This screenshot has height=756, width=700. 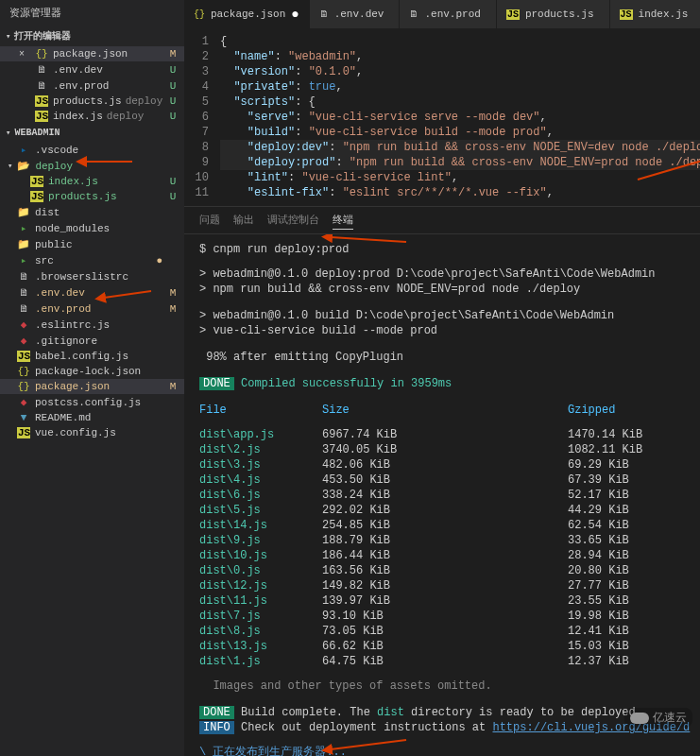 What do you see at coordinates (93, 387) in the screenshot?
I see `file-tree-item: {}package.jsonM` at bounding box center [93, 387].